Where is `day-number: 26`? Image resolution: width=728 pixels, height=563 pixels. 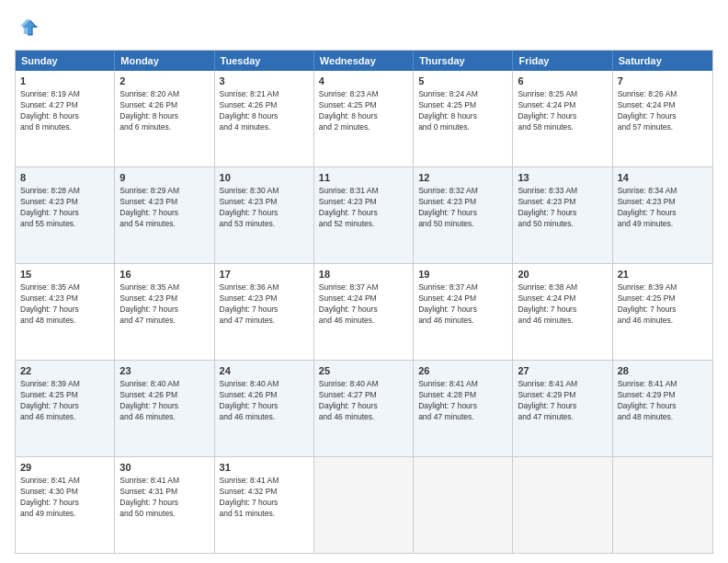 day-number: 26 is located at coordinates (463, 372).